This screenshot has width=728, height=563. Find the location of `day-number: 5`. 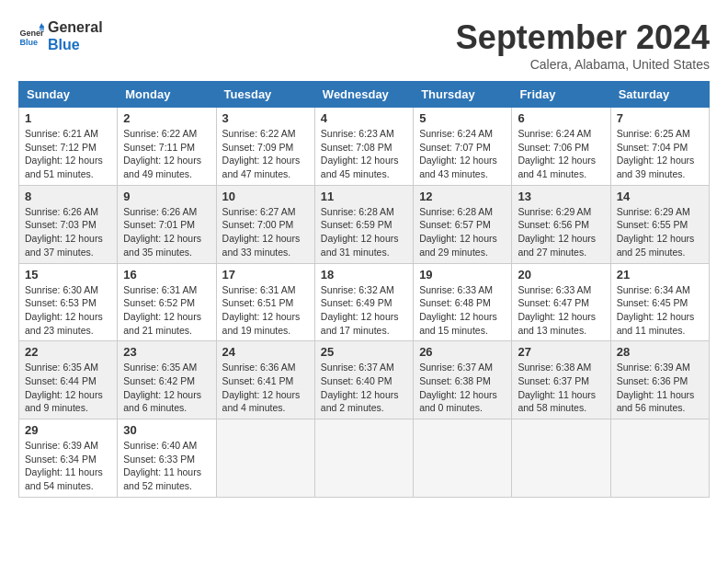

day-number: 5 is located at coordinates (462, 118).